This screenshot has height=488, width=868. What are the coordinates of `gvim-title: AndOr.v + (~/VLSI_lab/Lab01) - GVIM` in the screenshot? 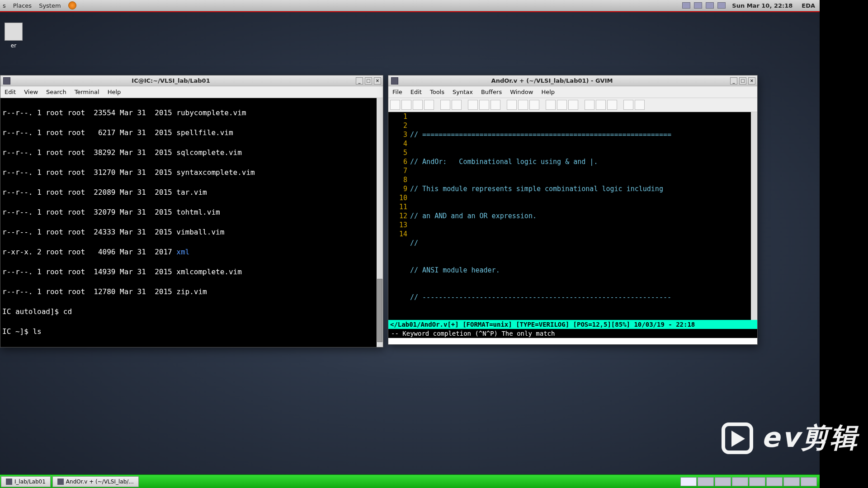 It's located at (566, 80).